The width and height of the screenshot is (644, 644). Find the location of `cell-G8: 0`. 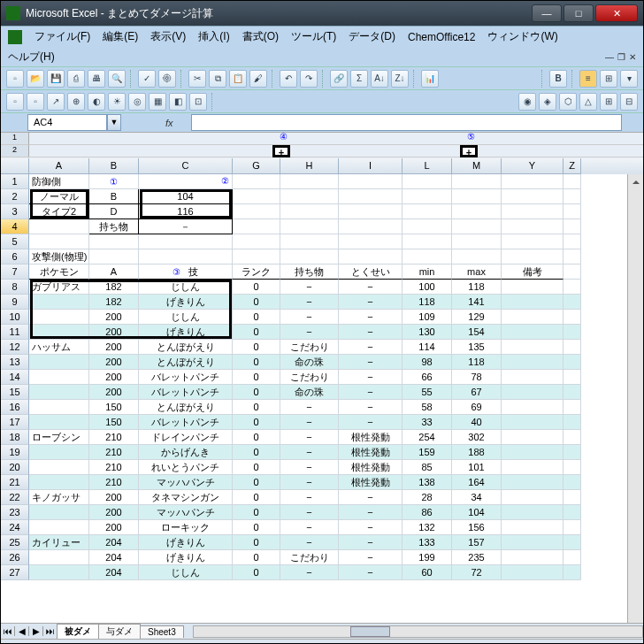

cell-G8: 0 is located at coordinates (257, 287).